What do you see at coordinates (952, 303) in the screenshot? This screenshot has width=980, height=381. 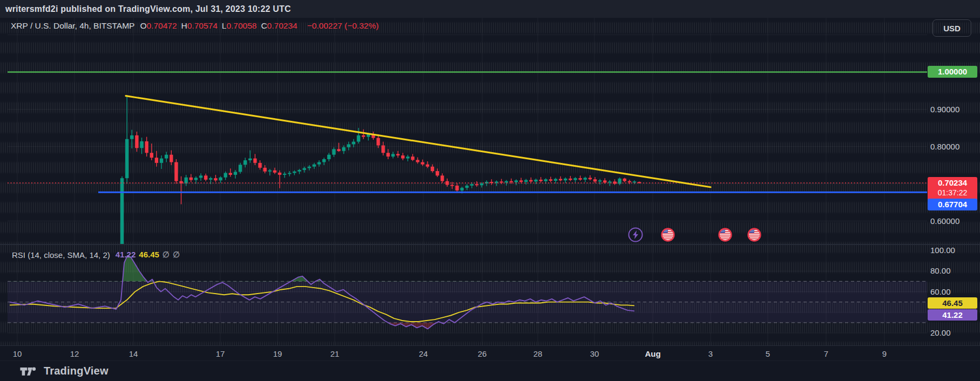 I see `rsi-axis-badge: 46.45` at bounding box center [952, 303].